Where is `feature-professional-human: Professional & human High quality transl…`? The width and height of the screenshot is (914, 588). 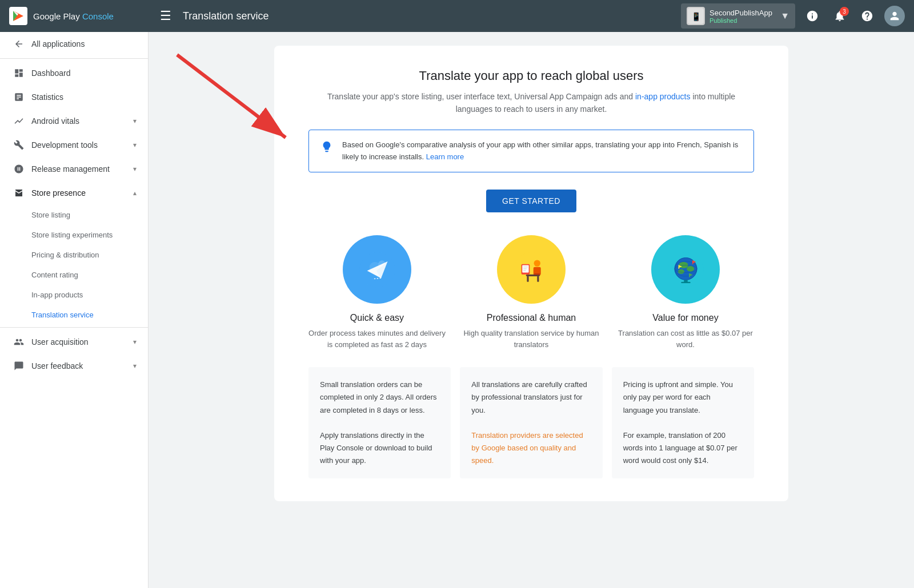 feature-professional-human: Professional & human High quality transl… is located at coordinates (531, 292).